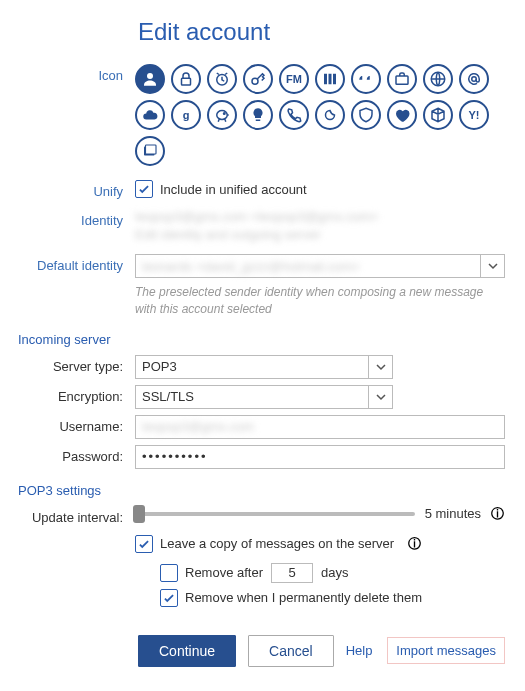 The image size is (525, 691). I want to click on update-interval-value: 5 minutes, so click(453, 514).